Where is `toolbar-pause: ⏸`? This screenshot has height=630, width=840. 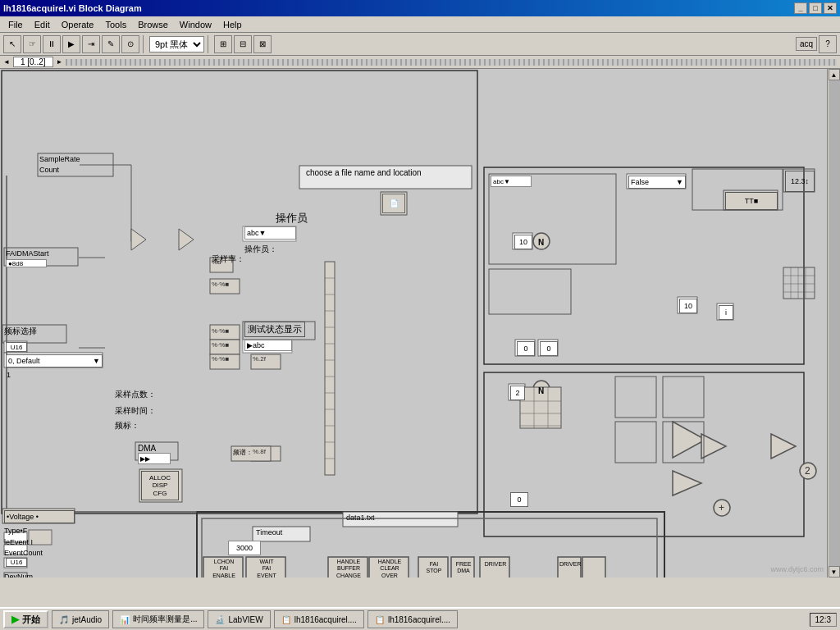 toolbar-pause: ⏸ is located at coordinates (52, 44).